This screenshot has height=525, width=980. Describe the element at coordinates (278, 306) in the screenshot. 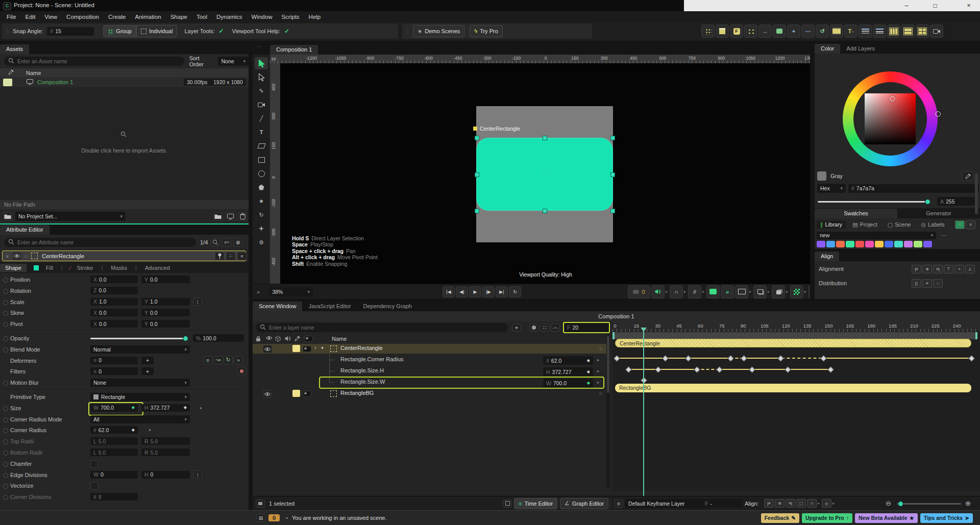

I see `tab-scene-window: Scene Window` at that location.